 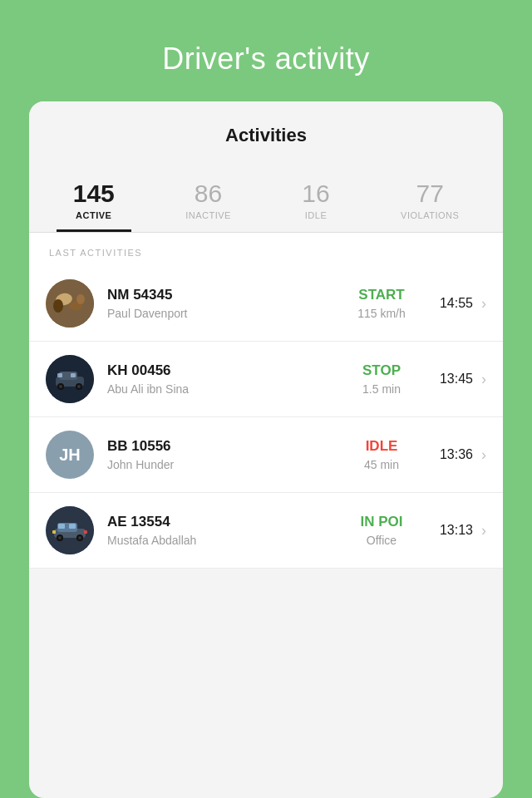 I want to click on driver-name: Mustafa Abdallah, so click(x=218, y=540).